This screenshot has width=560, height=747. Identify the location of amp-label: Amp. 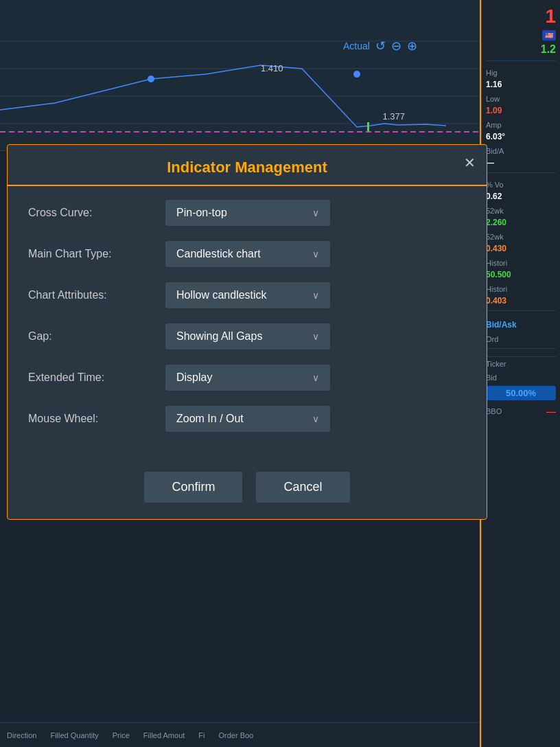
(521, 125).